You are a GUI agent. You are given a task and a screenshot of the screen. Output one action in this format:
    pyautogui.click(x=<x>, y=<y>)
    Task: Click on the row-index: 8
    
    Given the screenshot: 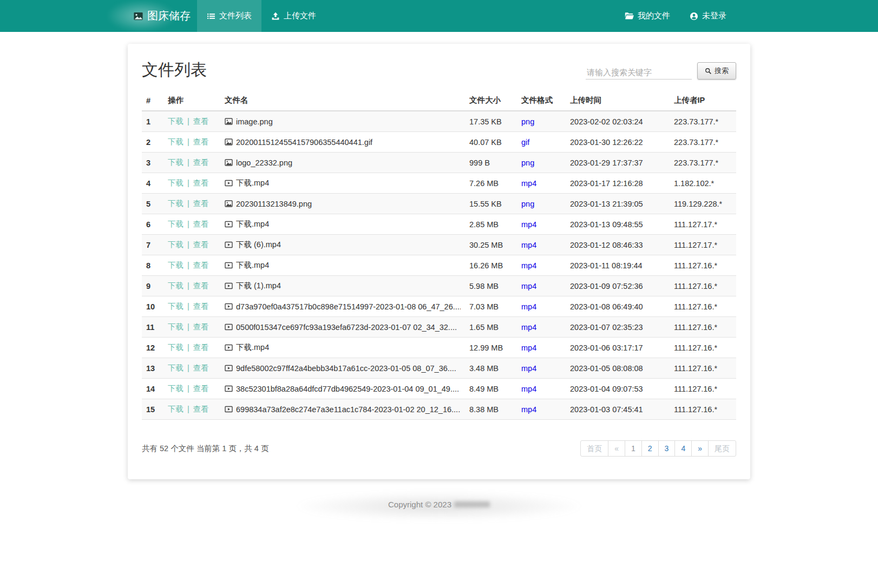 What is the action you would take?
    pyautogui.click(x=153, y=266)
    